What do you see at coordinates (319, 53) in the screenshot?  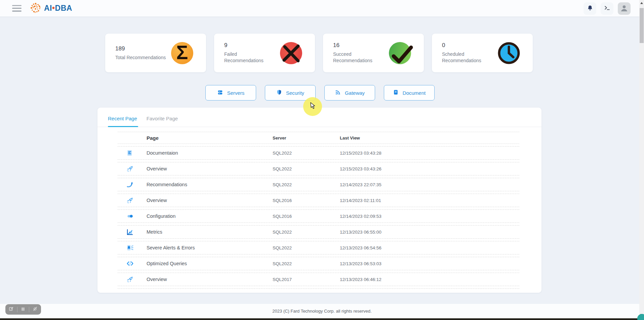 I see `stats-row: 189 Total Recommendations Σ 9 Failed Rec…` at bounding box center [319, 53].